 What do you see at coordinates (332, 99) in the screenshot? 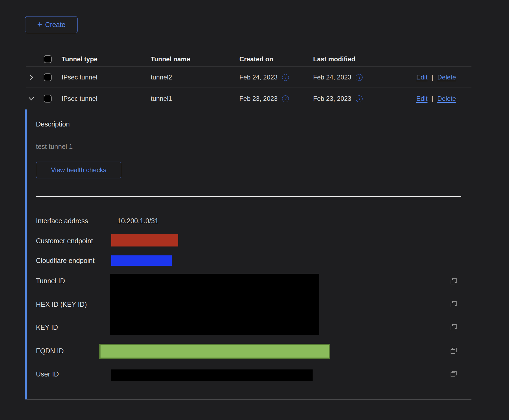
I see `last-modified-value: Feb 23, 2023` at bounding box center [332, 99].